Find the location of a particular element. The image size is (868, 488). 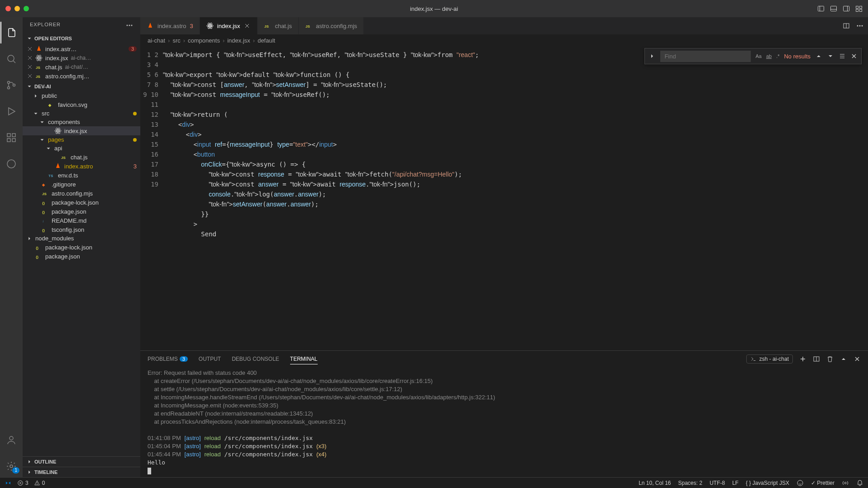

layout-sidebar-right-icon is located at coordinates (846, 9).